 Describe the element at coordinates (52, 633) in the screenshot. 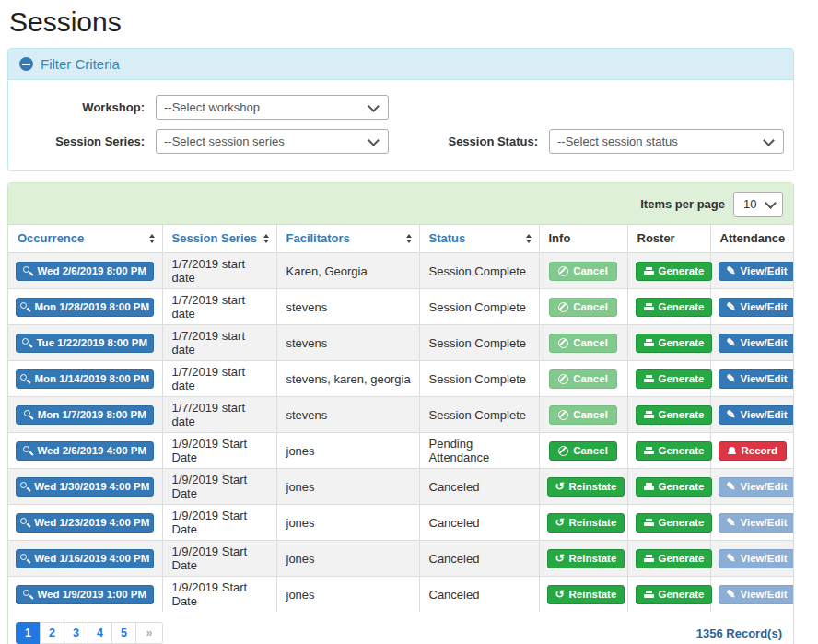

I see `pagination-page-2-button: 2` at that location.